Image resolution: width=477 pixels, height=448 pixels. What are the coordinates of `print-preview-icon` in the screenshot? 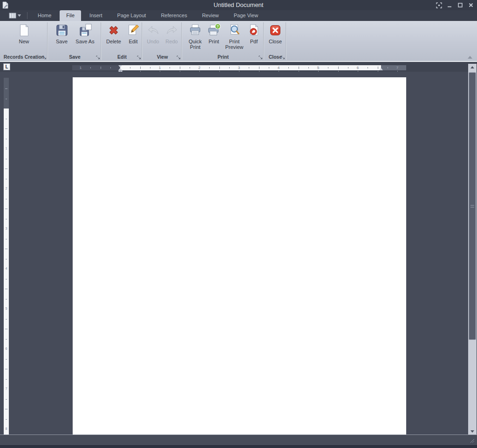 It's located at (234, 30).